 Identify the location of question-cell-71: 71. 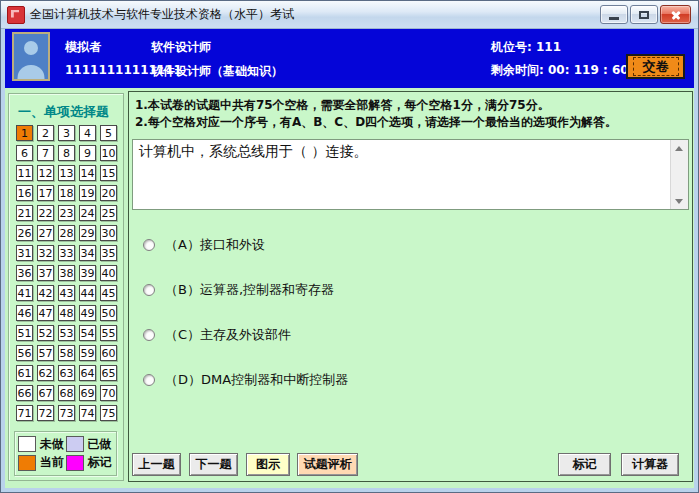
(24, 413).